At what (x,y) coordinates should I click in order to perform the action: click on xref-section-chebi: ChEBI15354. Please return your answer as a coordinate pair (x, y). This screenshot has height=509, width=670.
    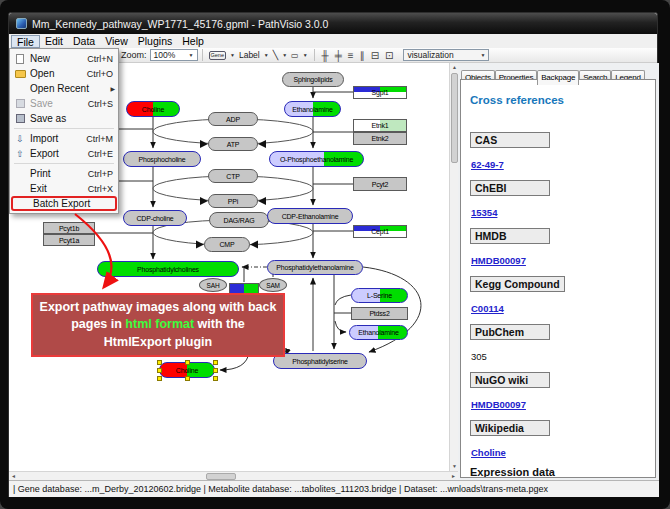
    Looking at the image, I should click on (558, 196).